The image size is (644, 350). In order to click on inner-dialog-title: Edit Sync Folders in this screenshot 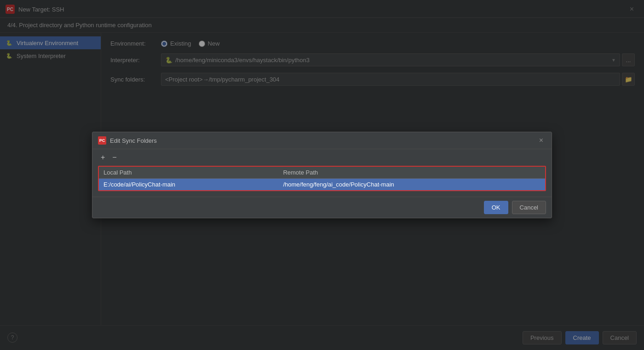, I will do `click(133, 141)`.